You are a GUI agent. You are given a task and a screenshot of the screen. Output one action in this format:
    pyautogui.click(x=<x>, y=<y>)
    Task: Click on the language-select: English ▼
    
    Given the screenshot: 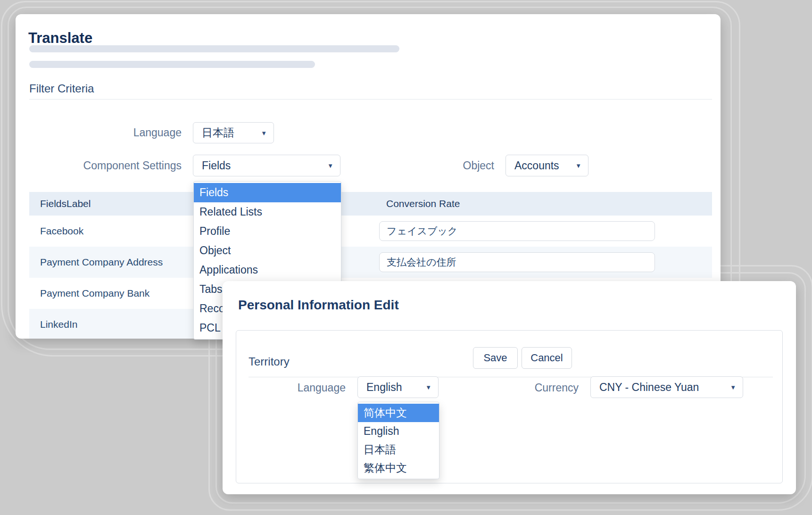 What is the action you would take?
    pyautogui.click(x=398, y=387)
    